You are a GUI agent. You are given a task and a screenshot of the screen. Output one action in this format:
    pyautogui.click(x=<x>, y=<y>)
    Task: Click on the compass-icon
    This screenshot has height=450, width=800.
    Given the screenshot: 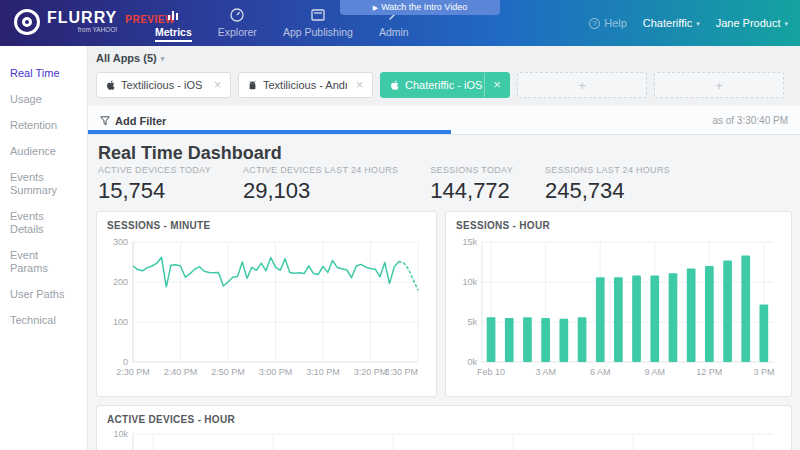 What is the action you would take?
    pyautogui.click(x=238, y=14)
    